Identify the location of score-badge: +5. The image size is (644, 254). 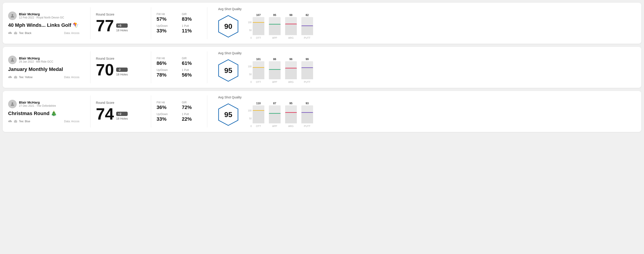
(122, 25).